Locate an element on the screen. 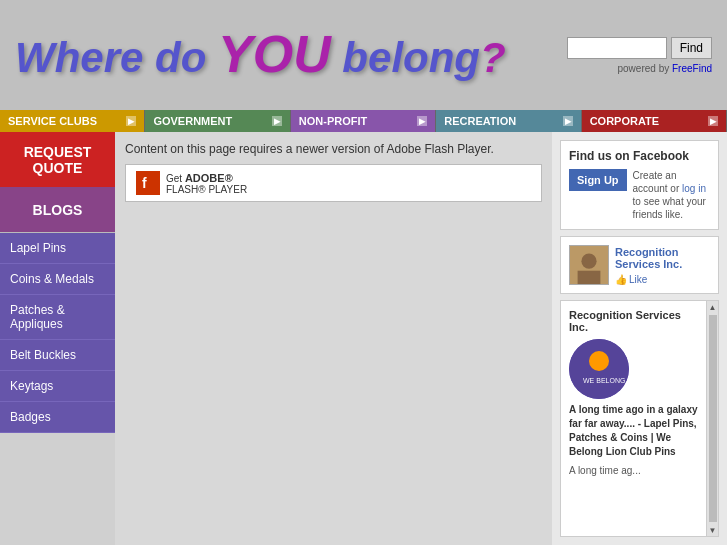 The height and width of the screenshot is (545, 727). sidebar-coins-medals: Coins & Medals is located at coordinates (58, 280).